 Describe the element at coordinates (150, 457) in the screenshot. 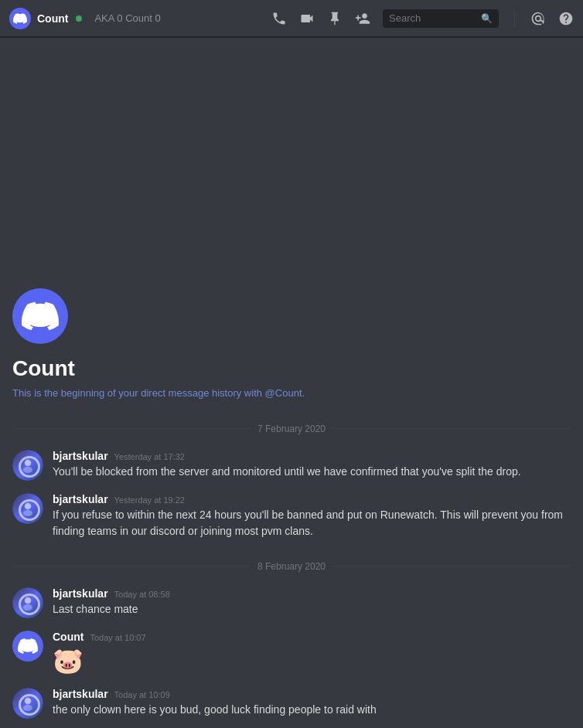

I see `message-timestamp-1: Yesterday at 17:32` at that location.